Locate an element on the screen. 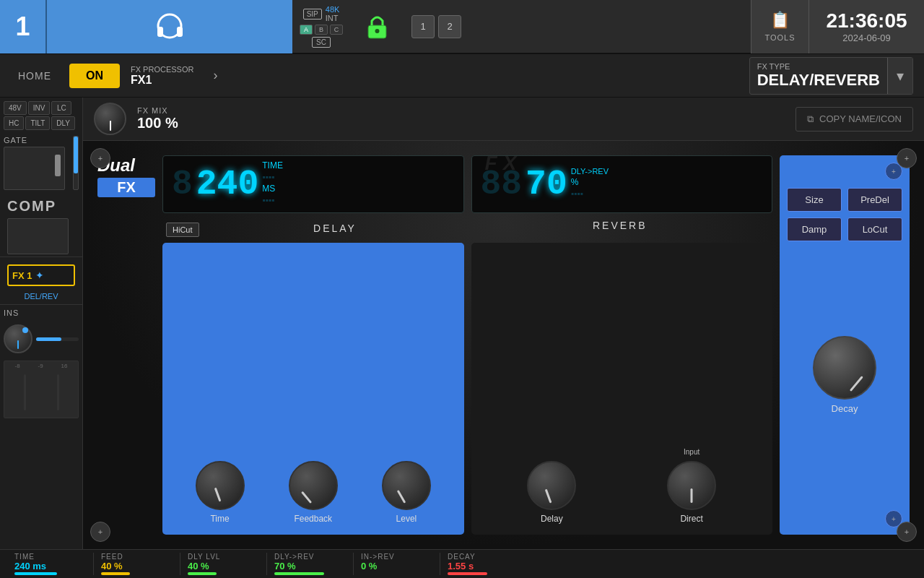  comp-label: COMP is located at coordinates (41, 207).